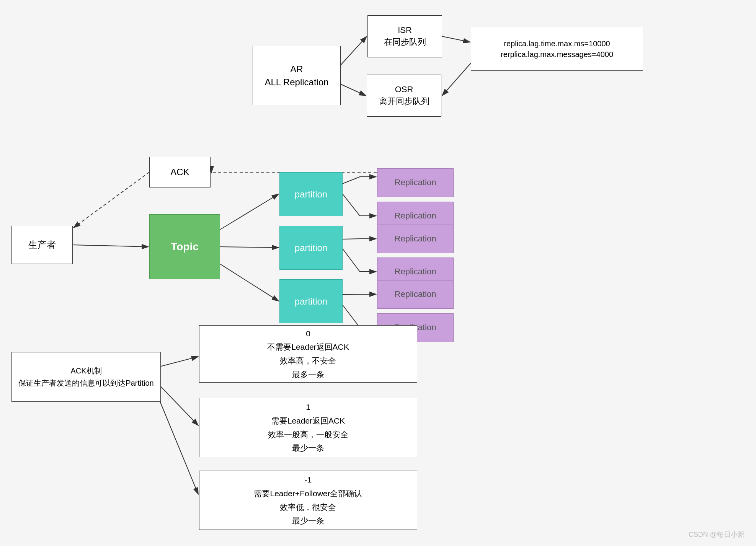  I want to click on replication-2a-box: Replication, so click(415, 239).